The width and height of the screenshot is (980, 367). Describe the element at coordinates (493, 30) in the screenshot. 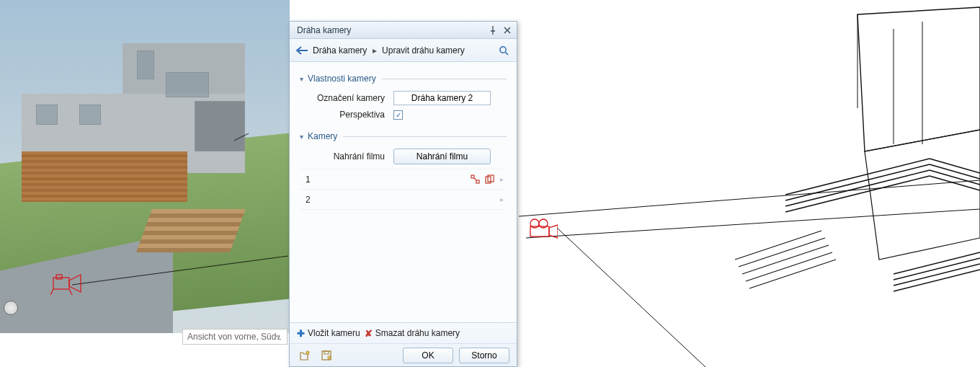

I see `pin-icon` at that location.